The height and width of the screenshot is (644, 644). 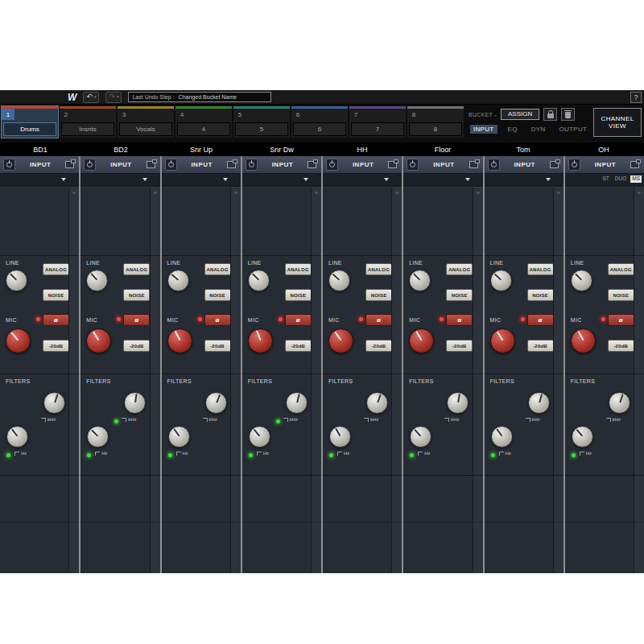 What do you see at coordinates (636, 97) in the screenshot?
I see `help-button: ?` at bounding box center [636, 97].